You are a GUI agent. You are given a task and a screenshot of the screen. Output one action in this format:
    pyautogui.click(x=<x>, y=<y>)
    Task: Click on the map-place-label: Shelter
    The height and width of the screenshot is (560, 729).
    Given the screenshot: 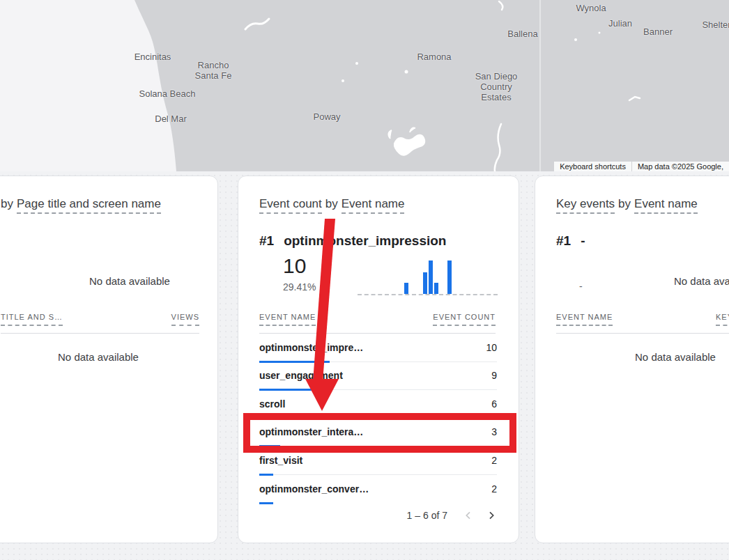 What is the action you would take?
    pyautogui.click(x=715, y=25)
    